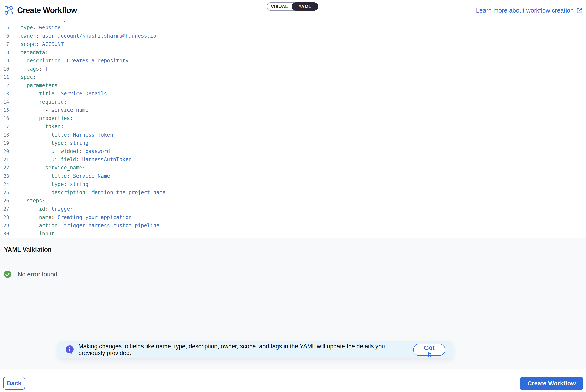 This screenshot has height=392, width=586. What do you see at coordinates (293, 118) in the screenshot?
I see `code-line: 16properties:` at bounding box center [293, 118].